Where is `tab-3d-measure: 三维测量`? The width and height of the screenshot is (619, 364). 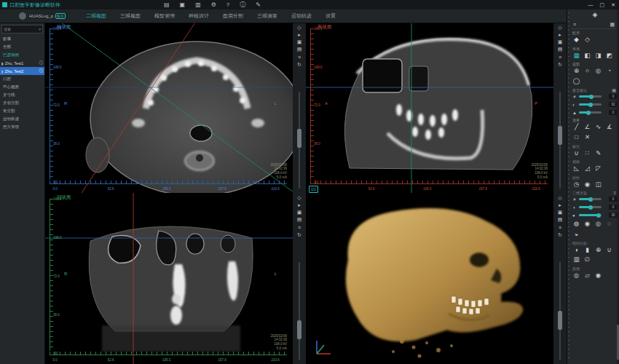 tab-3d-measure: 三维测量 is located at coordinates (267, 16).